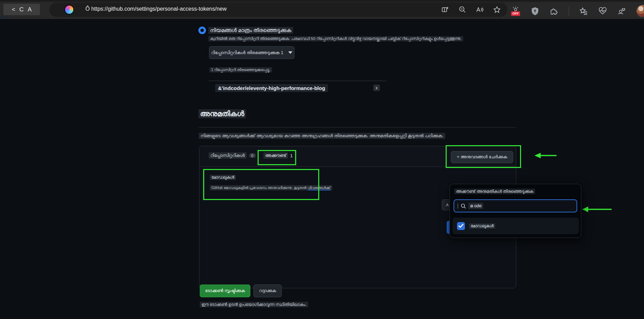 This screenshot has width=644, height=319. I want to click on token-ready-note: ഈ ടോക്കൺ ഉടൻ ഉപയോഗിക്കാവുന്ന സ്ഥിതിയിലാക…, so click(254, 305).